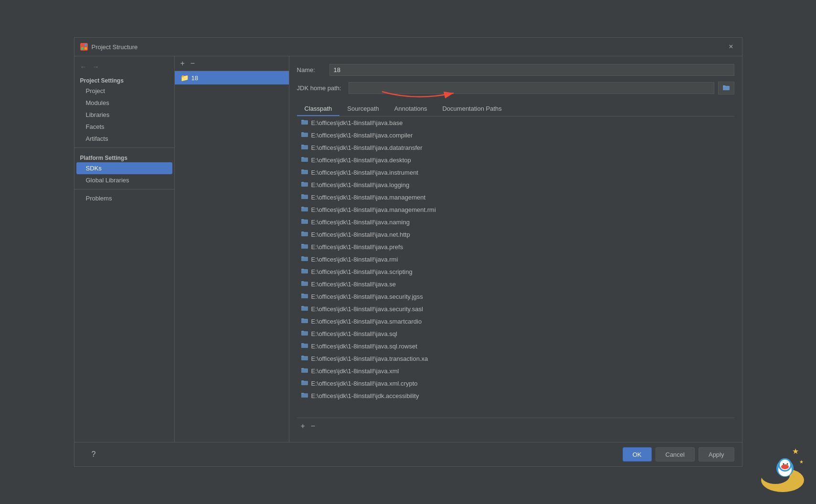 The height and width of the screenshot is (504, 816). I want to click on classpath-list-item: E:\offices\jdk\1-8install!\java.rmi, so click(516, 259).